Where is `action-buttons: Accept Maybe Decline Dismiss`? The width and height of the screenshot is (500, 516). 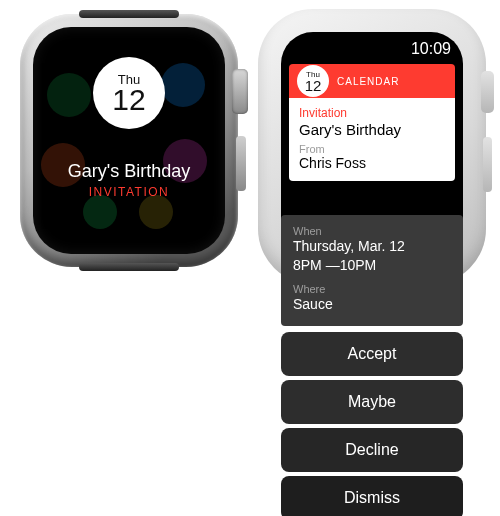
action-buttons: Accept Maybe Decline Dismiss is located at coordinates (372, 424).